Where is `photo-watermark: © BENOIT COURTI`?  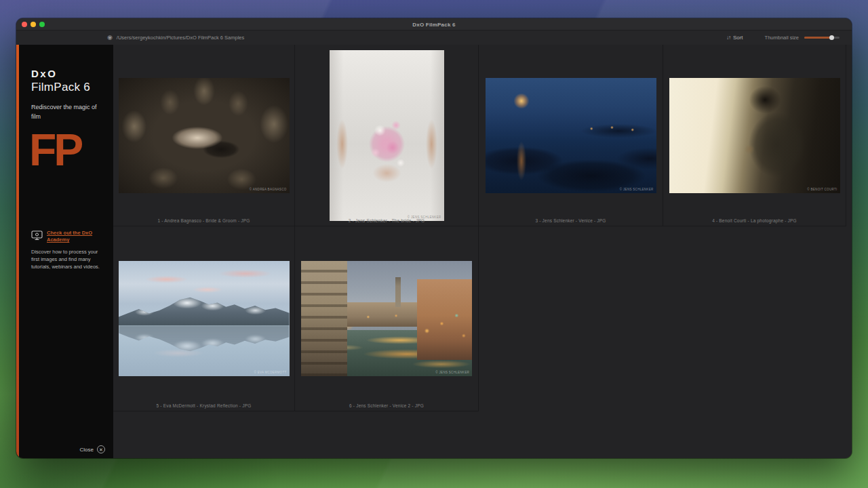 photo-watermark: © BENOIT COURTI is located at coordinates (822, 190).